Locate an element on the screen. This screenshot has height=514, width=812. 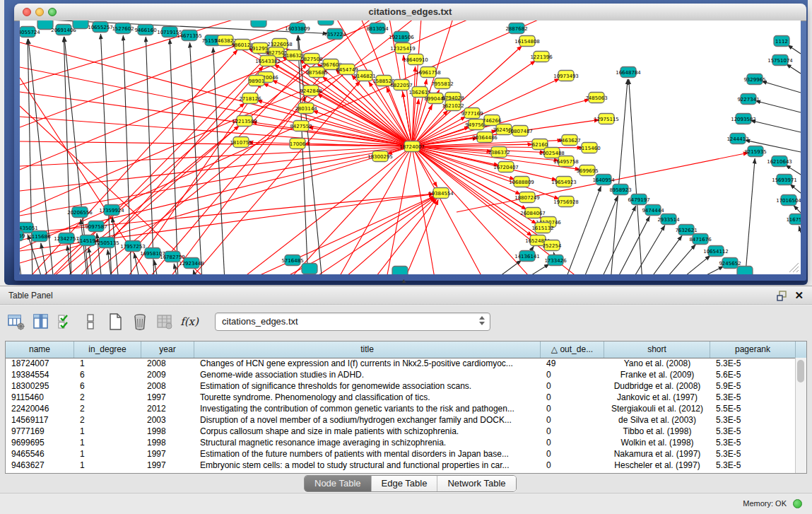
graph-node: 1244413 is located at coordinates (738, 139).